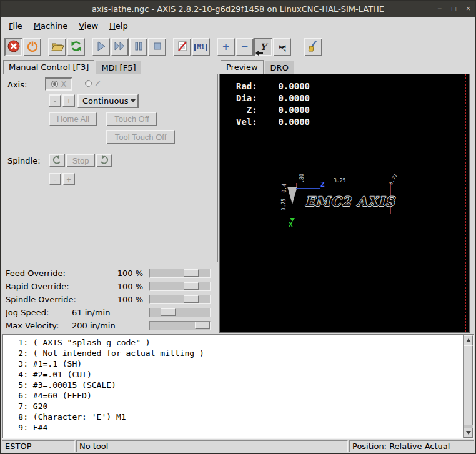 The image size is (476, 454). Describe the element at coordinates (17, 85) in the screenshot. I see `axis-label: Axis:` at that location.